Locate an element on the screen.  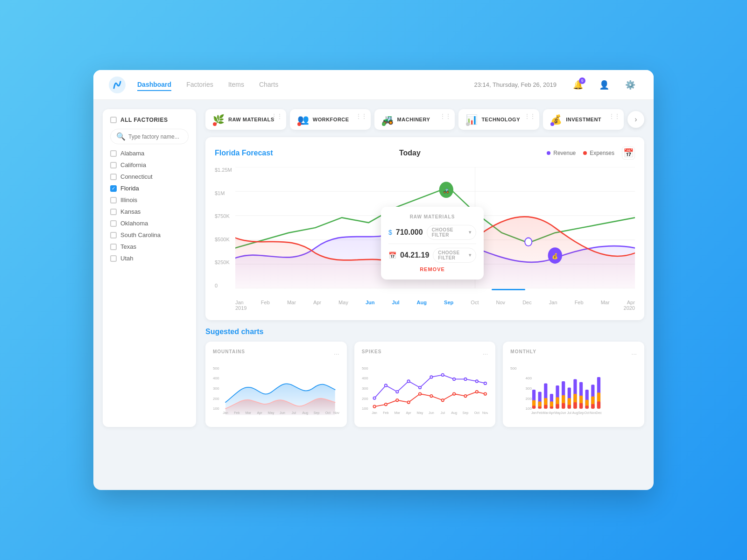
monthly-chart-svg: 500 400 300 200 100 is located at coordinates (573, 390).